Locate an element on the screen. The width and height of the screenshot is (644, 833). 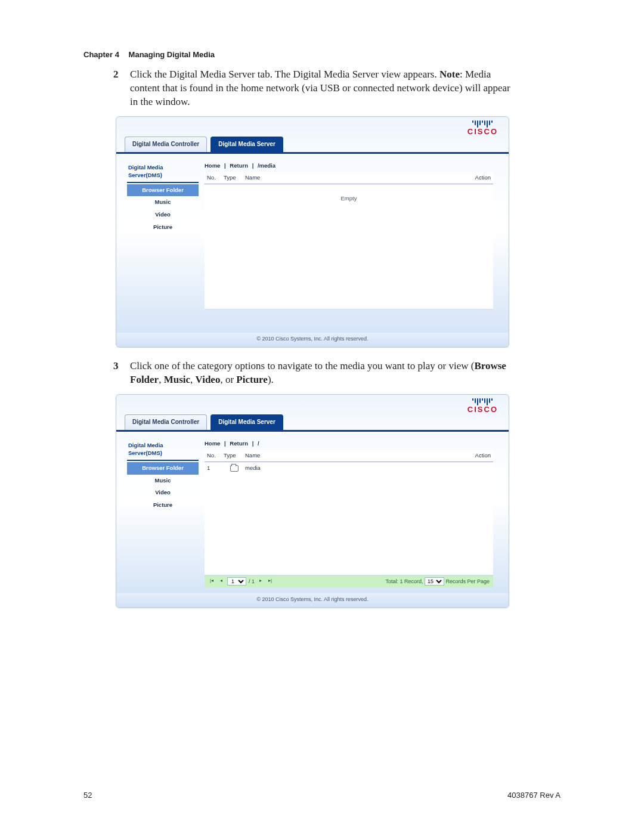
crumb-path: / is located at coordinates (259, 444).